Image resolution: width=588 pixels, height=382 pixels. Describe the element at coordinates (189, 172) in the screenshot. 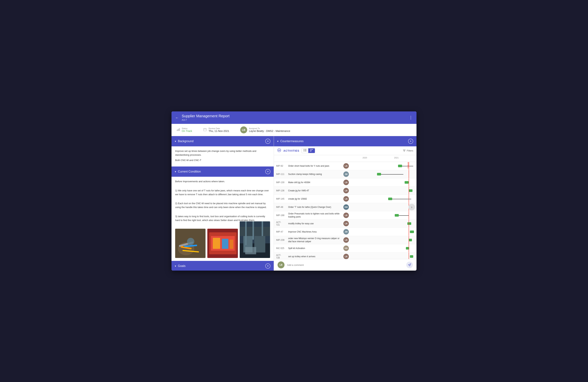

I see `current-condition-title: Current Condition` at that location.